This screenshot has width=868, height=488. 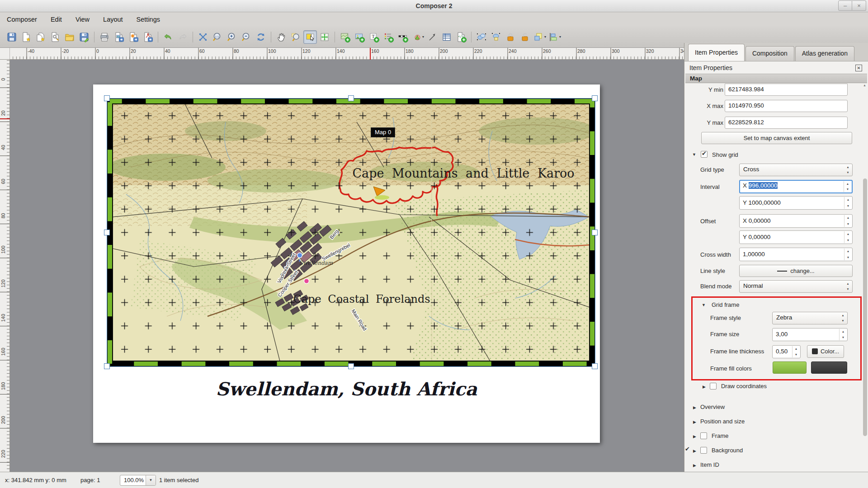 What do you see at coordinates (119, 37) in the screenshot?
I see `export-as-image-button` at bounding box center [119, 37].